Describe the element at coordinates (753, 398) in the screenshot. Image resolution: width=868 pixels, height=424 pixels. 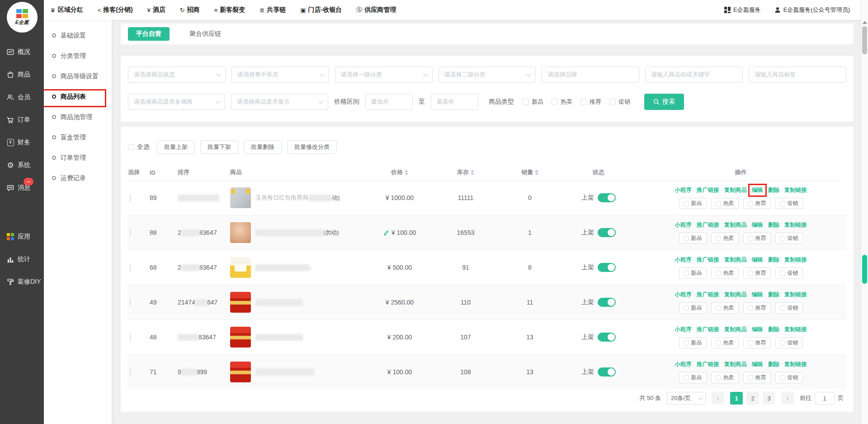
I see `page-number-button: 2` at that location.